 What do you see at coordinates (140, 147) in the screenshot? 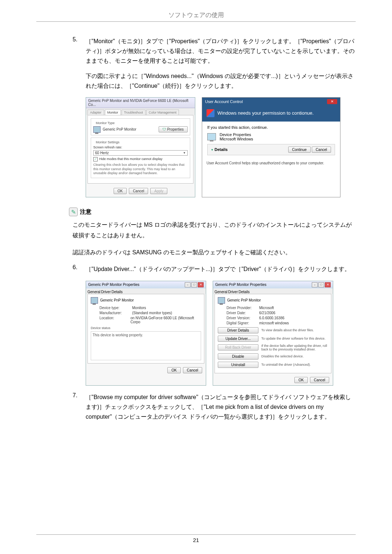
I see `monitor-properties-dialog: Generic PnP Monitor and NVIDIA GeForce 6…` at bounding box center [140, 147].